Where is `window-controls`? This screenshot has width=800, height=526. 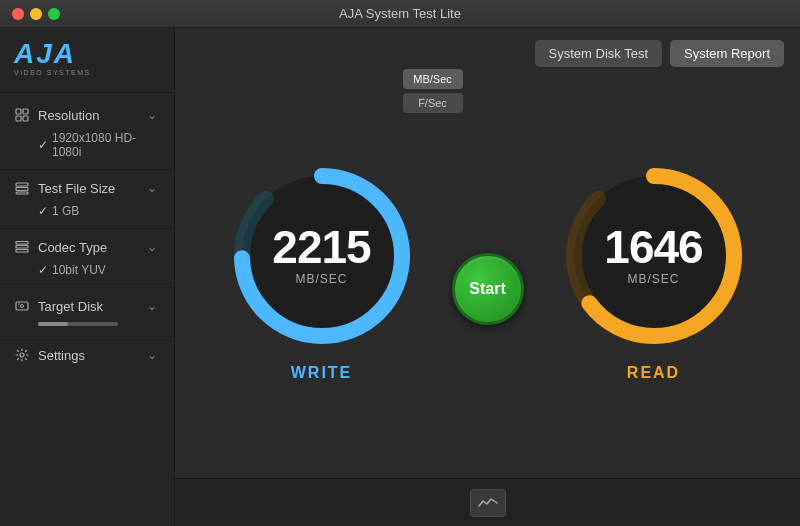
window-controls is located at coordinates (36, 14).